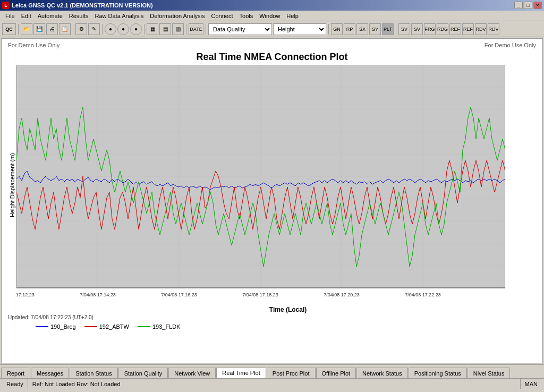 The height and width of the screenshot is (392, 544). I want to click on legend-line-blue, so click(42, 327).